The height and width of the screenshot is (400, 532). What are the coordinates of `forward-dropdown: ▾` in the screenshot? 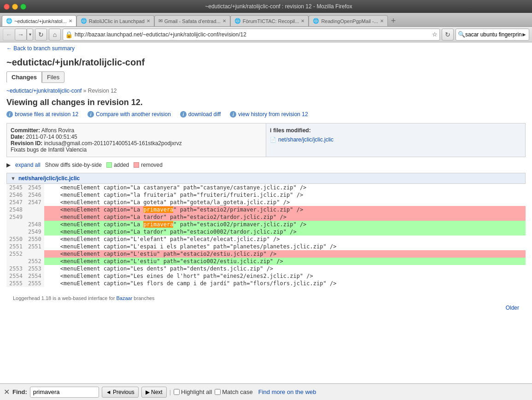 It's located at (30, 35).